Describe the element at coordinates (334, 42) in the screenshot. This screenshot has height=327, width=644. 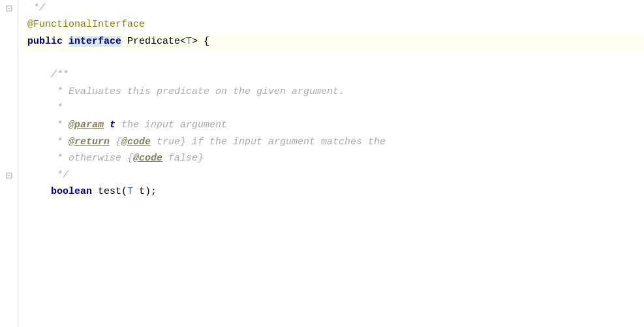
I see `code-line: public interface Predicate<T> {` at that location.